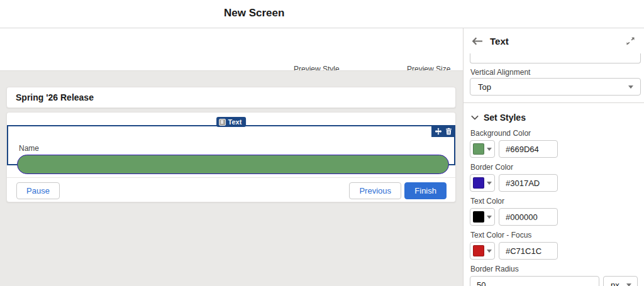 This screenshot has width=644, height=286. What do you see at coordinates (482, 149) in the screenshot?
I see `background-color-swatch-button` at bounding box center [482, 149].